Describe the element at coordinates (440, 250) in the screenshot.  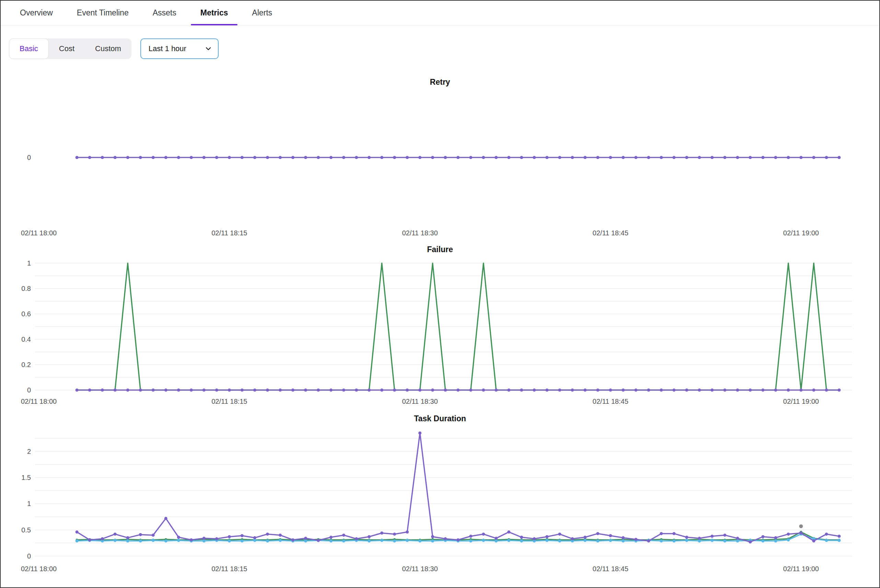
I see `failure-chart-title: Failure` at that location.